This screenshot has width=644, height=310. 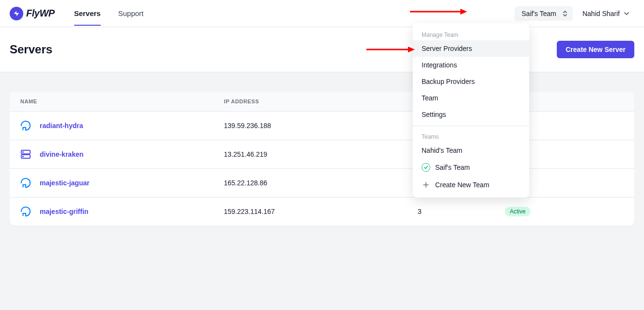 What do you see at coordinates (310, 212) in the screenshot?
I see `ip-cell: 159.223.114.167` at bounding box center [310, 212].